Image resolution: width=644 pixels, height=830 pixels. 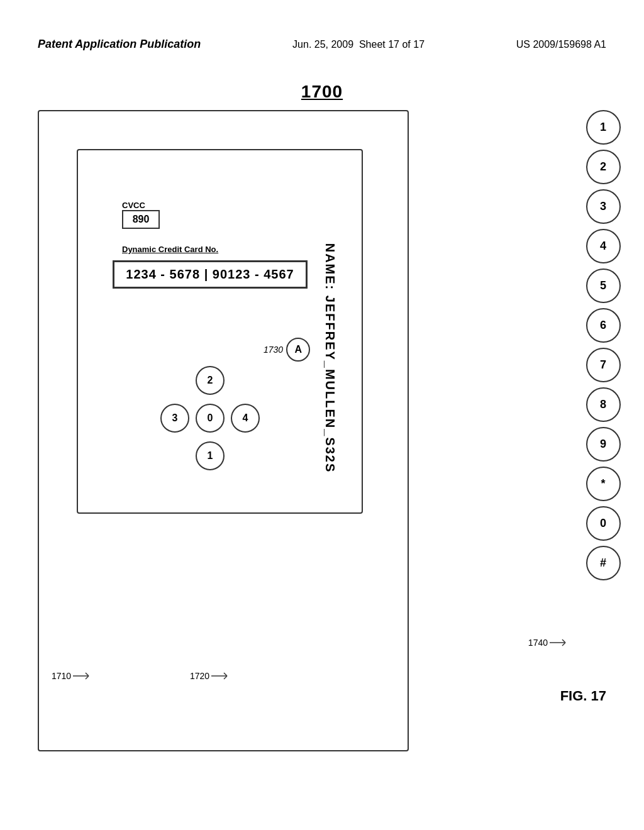 I want to click on right-key-3: 3, so click(x=604, y=206).